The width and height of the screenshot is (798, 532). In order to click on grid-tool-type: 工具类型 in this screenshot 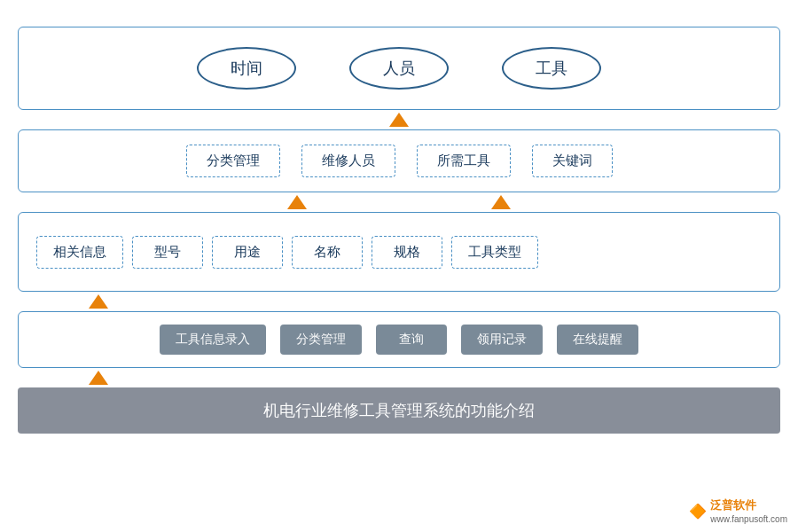, I will do `click(495, 252)`.